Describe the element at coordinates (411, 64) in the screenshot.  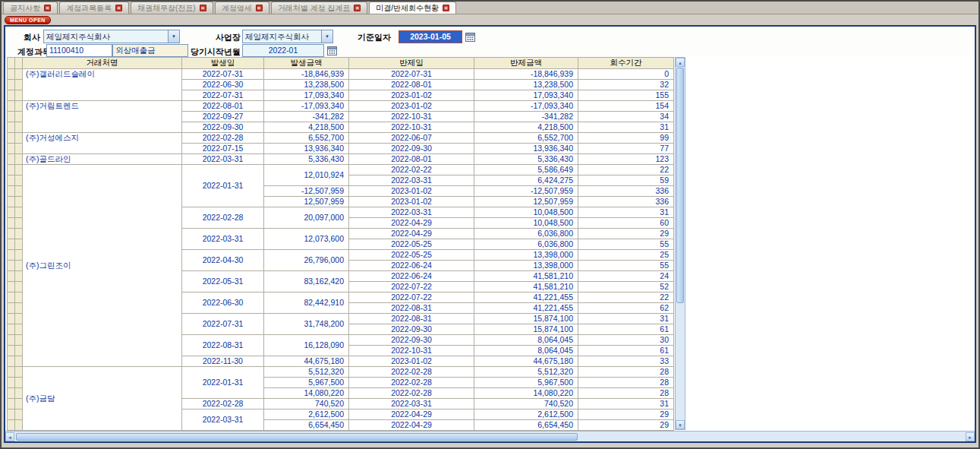
I see `column-header: 반제일` at that location.